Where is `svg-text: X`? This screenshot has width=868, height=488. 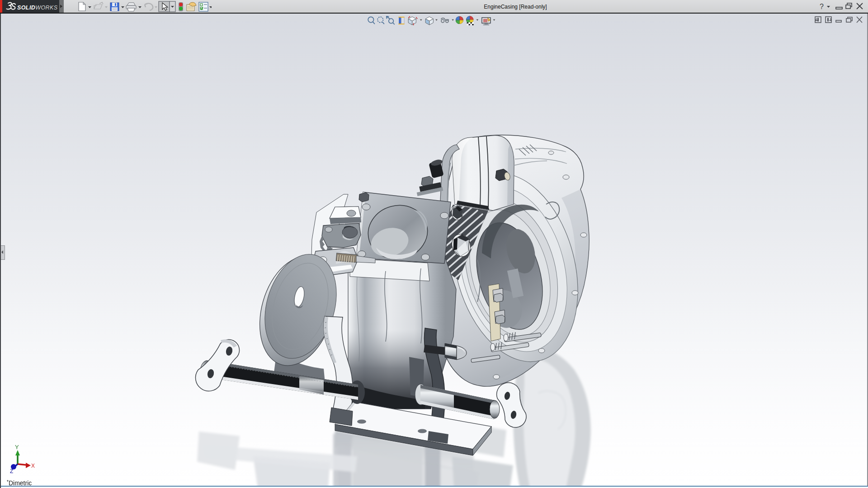 svg-text: X is located at coordinates (33, 466).